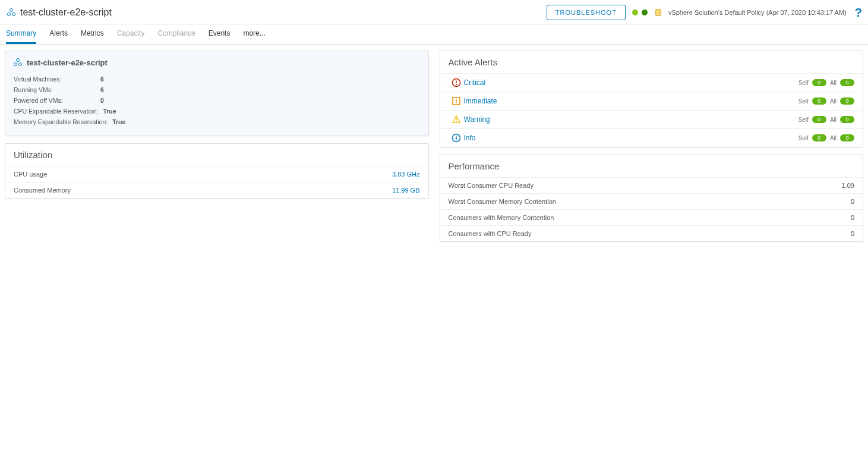 The height and width of the screenshot is (466, 868). I want to click on policy-icon, so click(658, 12).